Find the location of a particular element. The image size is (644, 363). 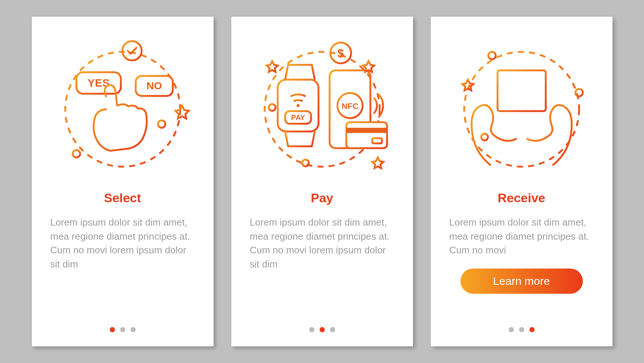

select-illustration: YES NO is located at coordinates (123, 107).